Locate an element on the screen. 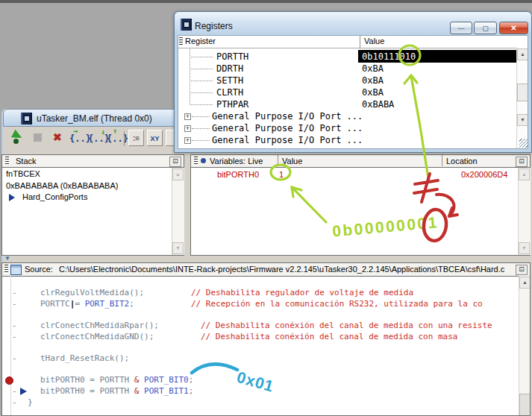  variables-float-button: ⊡ is located at coordinates (522, 162).